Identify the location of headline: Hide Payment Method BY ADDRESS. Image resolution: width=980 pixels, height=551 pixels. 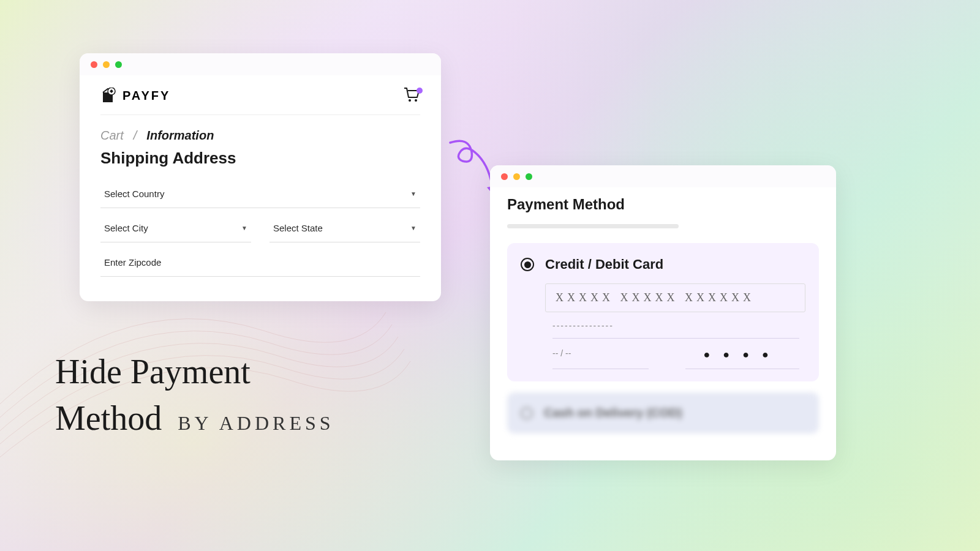
(195, 395).